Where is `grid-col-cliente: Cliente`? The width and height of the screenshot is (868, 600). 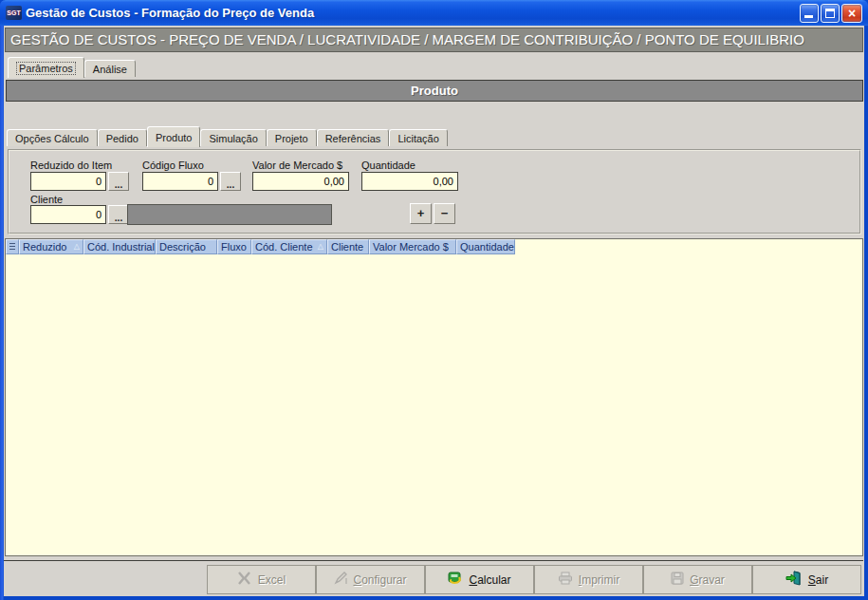
grid-col-cliente: Cliente is located at coordinates (348, 247).